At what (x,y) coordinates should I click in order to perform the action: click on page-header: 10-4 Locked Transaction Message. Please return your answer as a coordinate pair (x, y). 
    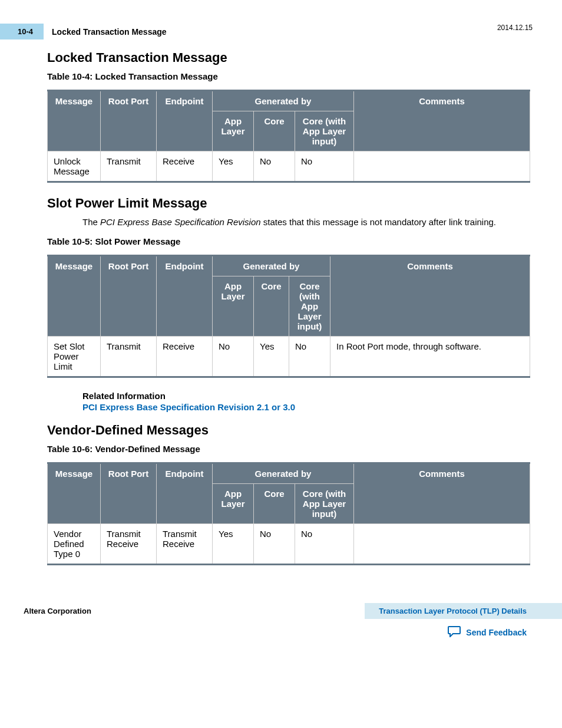
    Looking at the image, I should click on (281, 32).